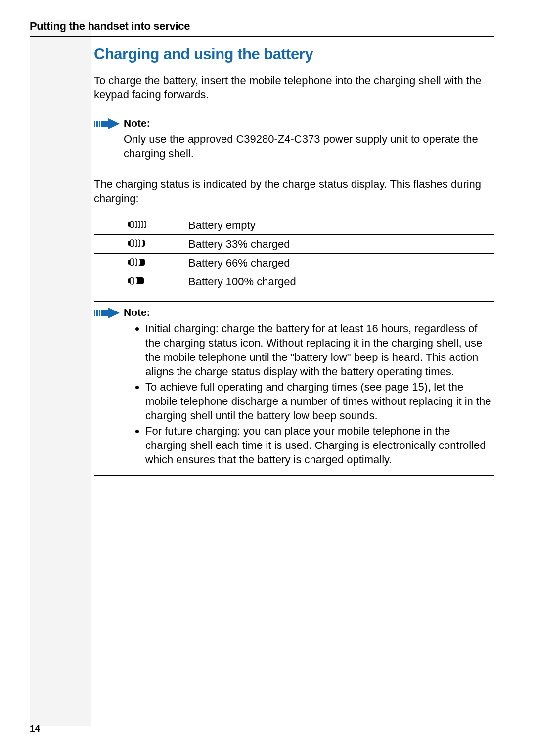 Image resolution: width=534 pixels, height=756 pixels. I want to click on header-rule, so click(262, 36).